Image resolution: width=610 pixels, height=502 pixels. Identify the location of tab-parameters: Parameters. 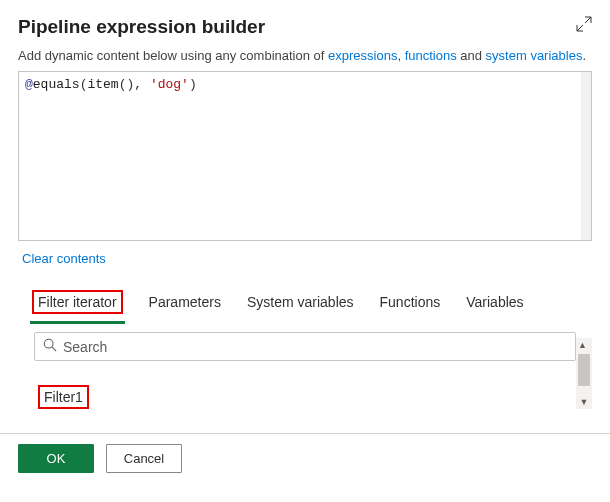
(185, 304).